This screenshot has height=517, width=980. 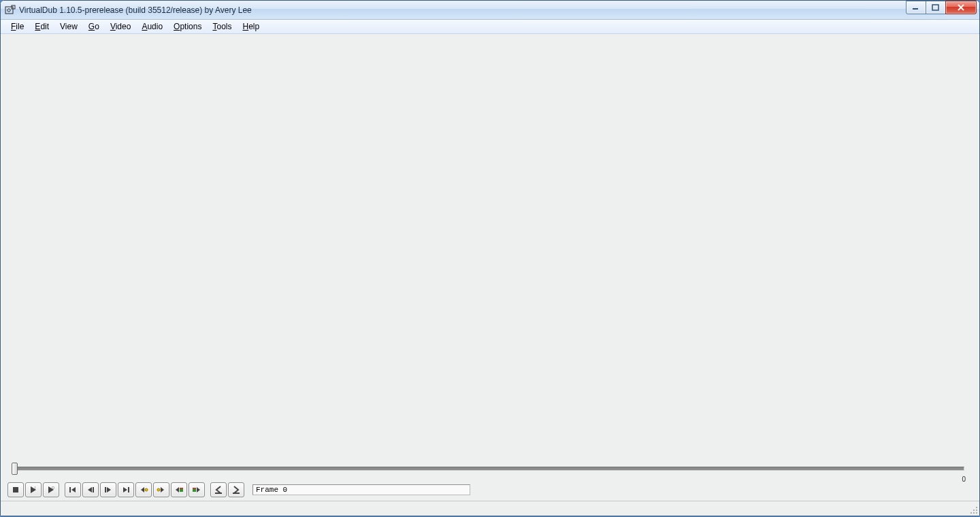 What do you see at coordinates (490, 490) in the screenshot?
I see `transport-toolbar: I O` at bounding box center [490, 490].